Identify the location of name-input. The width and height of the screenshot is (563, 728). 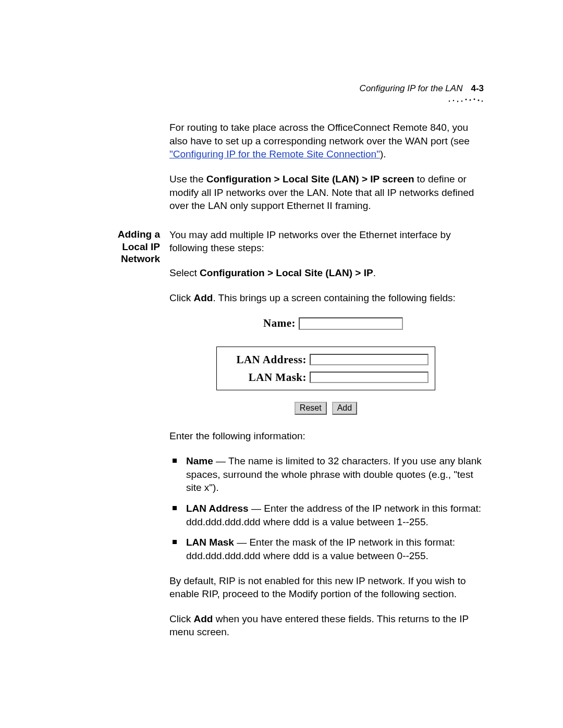
(351, 324).